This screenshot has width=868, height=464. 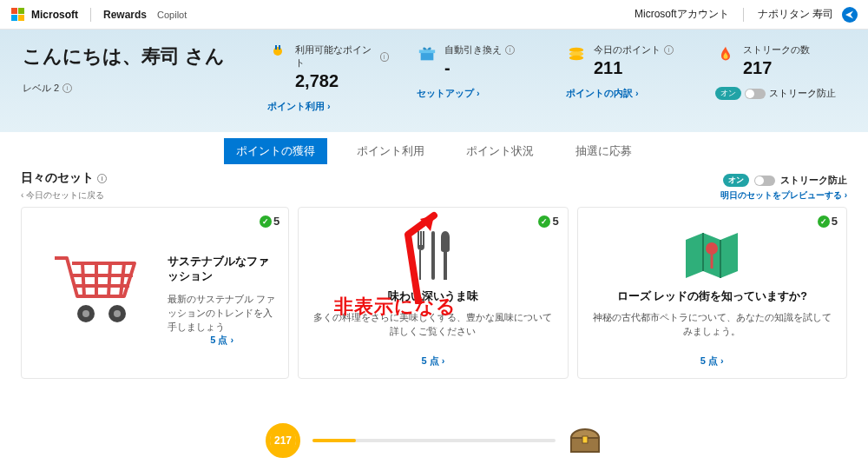 I want to click on stat-today-label: 今日のポイント, so click(x=627, y=50).